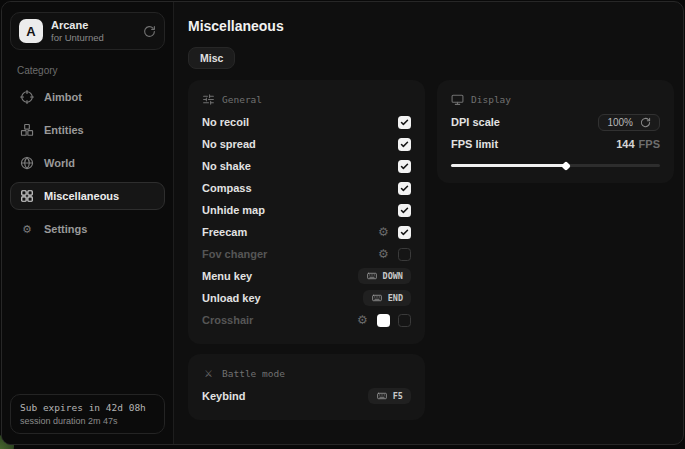 The width and height of the screenshot is (685, 449). What do you see at coordinates (396, 298) in the screenshot?
I see `unload-key-keybind-value: END` at bounding box center [396, 298].